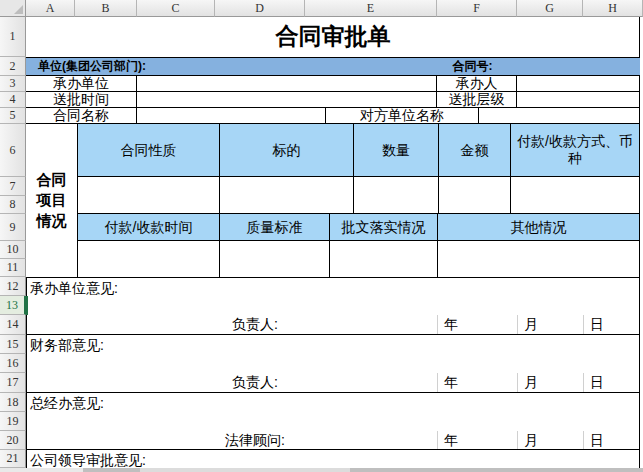 This screenshot has height=472, width=643. I want to click on quality-standard-header: 质量标准, so click(275, 228).